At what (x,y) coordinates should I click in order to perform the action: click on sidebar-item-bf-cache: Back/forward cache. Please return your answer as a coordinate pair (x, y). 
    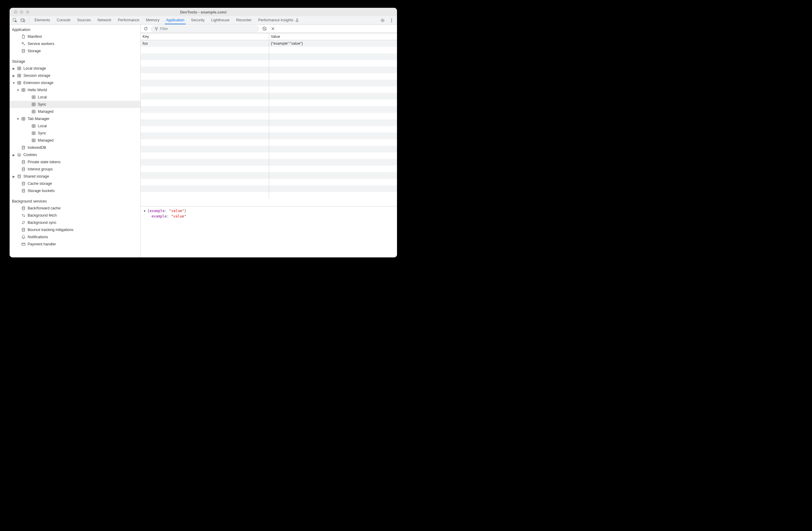
    Looking at the image, I should click on (75, 208).